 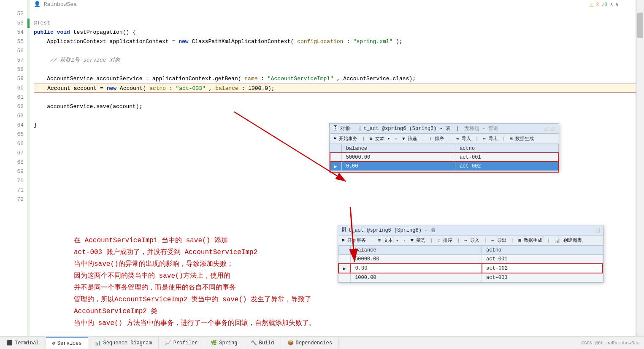 What do you see at coordinates (471, 278) in the screenshot?
I see `table-row: 1000.00 act-003` at bounding box center [471, 278].